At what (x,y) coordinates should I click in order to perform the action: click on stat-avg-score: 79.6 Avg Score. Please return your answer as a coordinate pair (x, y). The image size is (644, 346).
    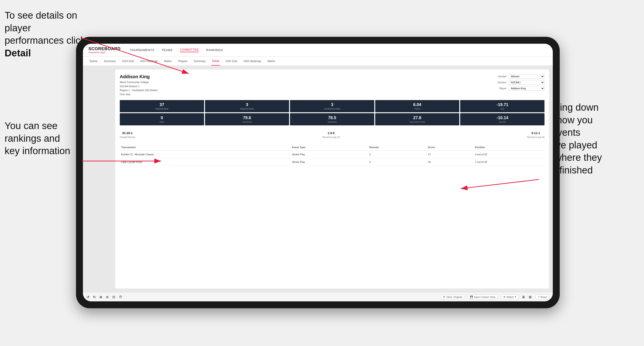
    Looking at the image, I should click on (247, 119).